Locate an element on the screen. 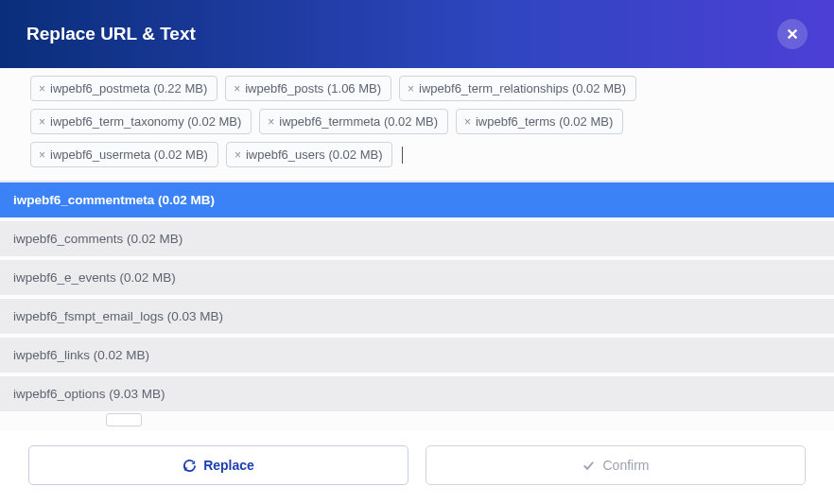  table-tag: ×iwpebf6_postmeta (0.22 MB) is located at coordinates (124, 89).